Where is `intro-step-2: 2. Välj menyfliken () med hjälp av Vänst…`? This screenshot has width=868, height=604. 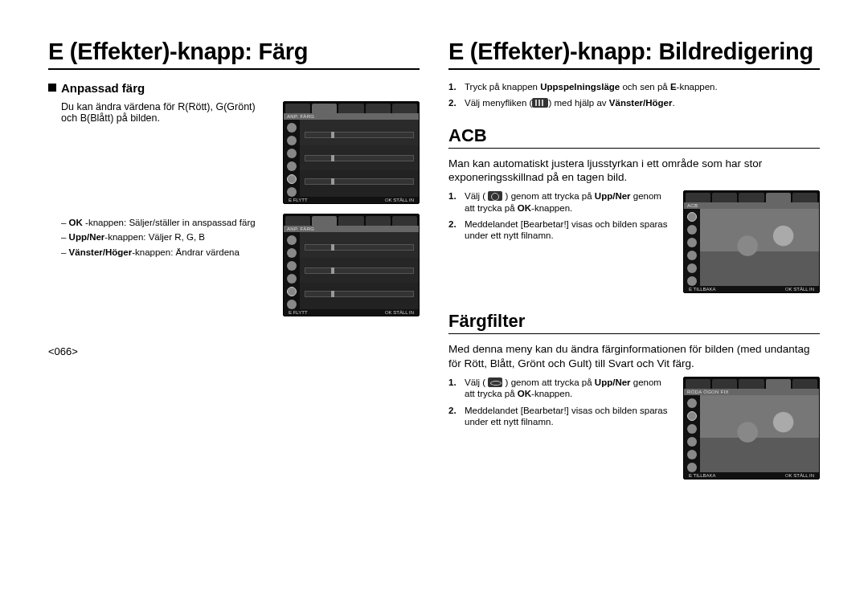
intro-step-2: 2. Välj menyfliken () med hjälp av Vänst… is located at coordinates (634, 103).